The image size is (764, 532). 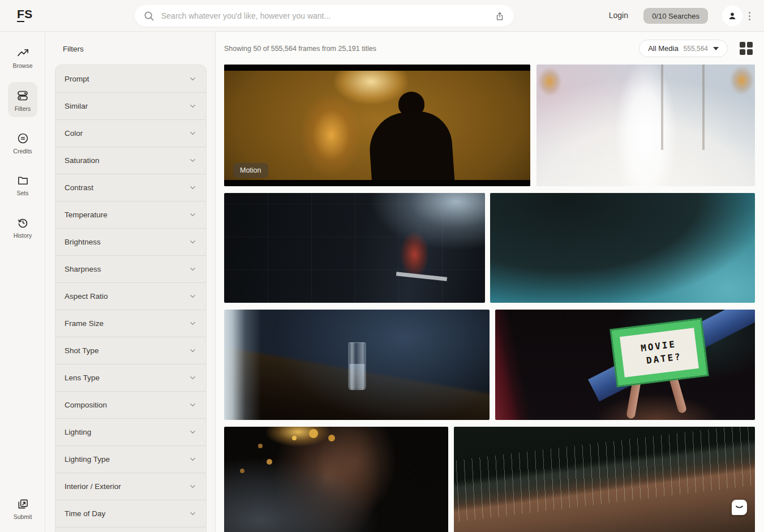 I want to click on filter-row: Lighting, so click(x=131, y=432).